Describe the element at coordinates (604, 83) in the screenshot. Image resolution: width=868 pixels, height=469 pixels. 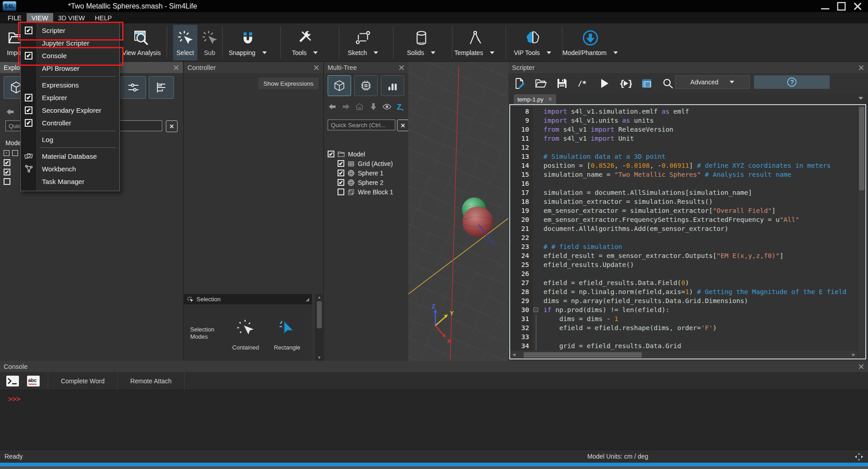
I see `run-script-button` at that location.